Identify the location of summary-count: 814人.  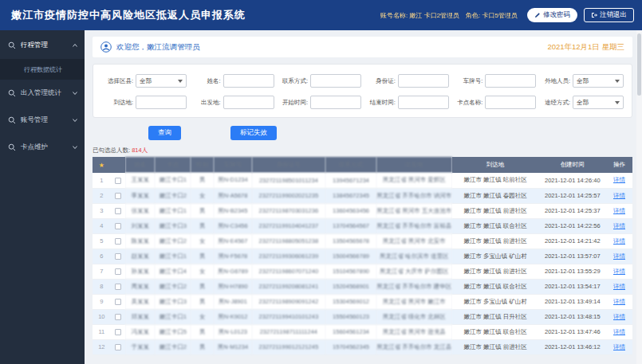
(140, 150).